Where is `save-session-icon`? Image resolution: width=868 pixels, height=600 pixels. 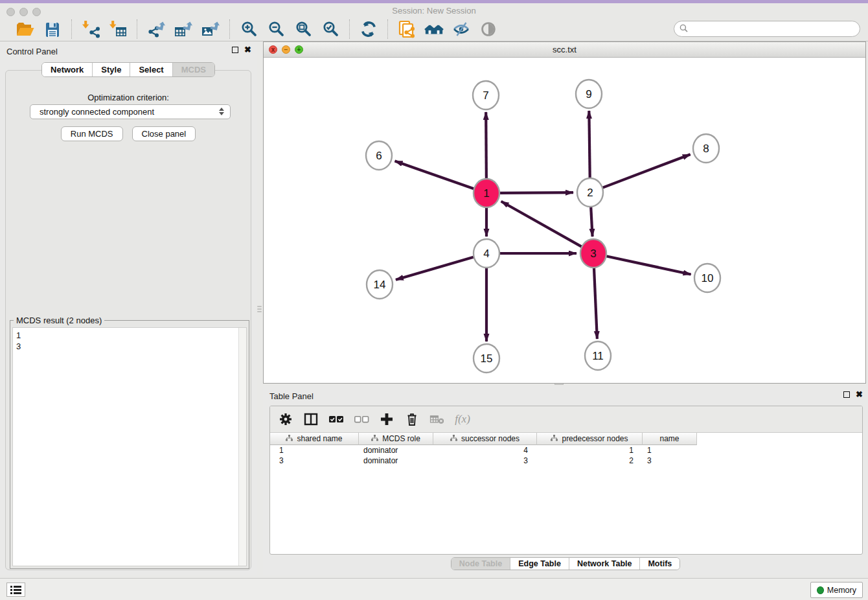 save-session-icon is located at coordinates (52, 29).